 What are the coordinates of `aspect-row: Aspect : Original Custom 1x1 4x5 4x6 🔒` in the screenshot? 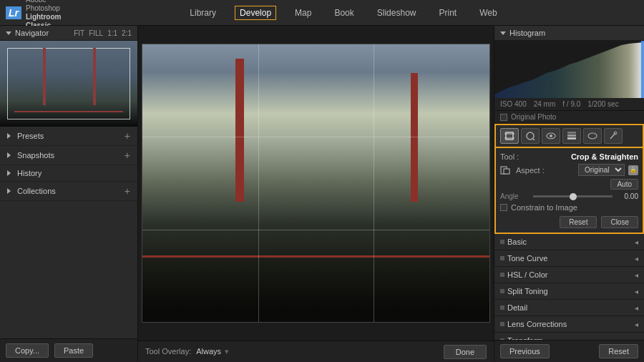 It's located at (570, 170).